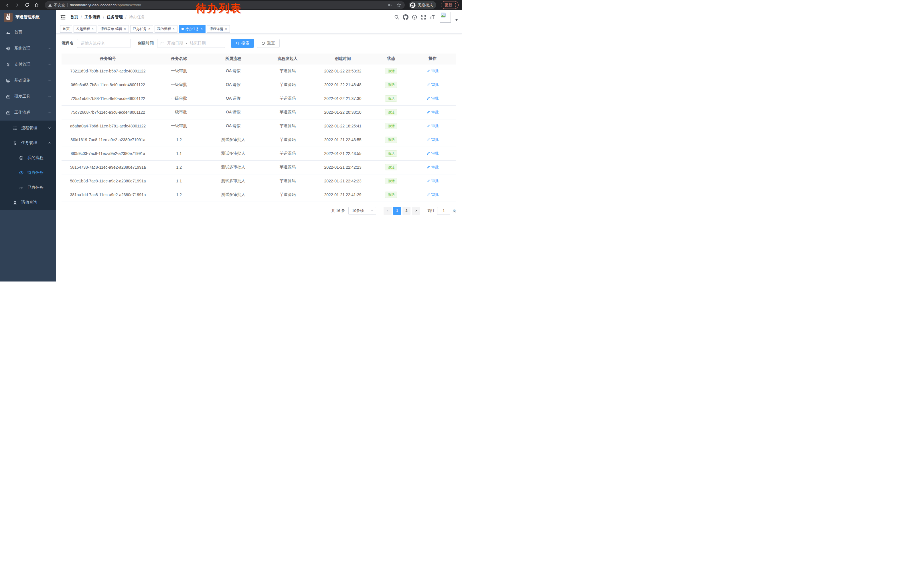  Describe the element at coordinates (108, 59) in the screenshot. I see `column-header: 任务编号` at that location.